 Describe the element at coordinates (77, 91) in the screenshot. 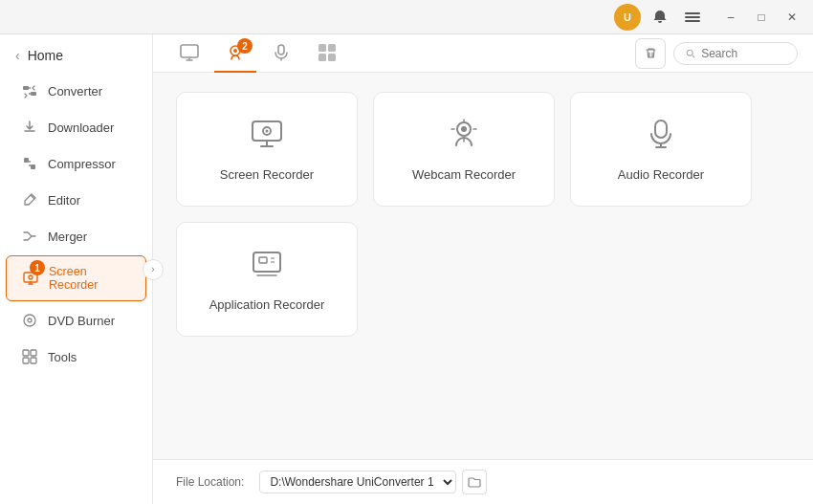

I see `sidebar-item-converter: Converter` at that location.